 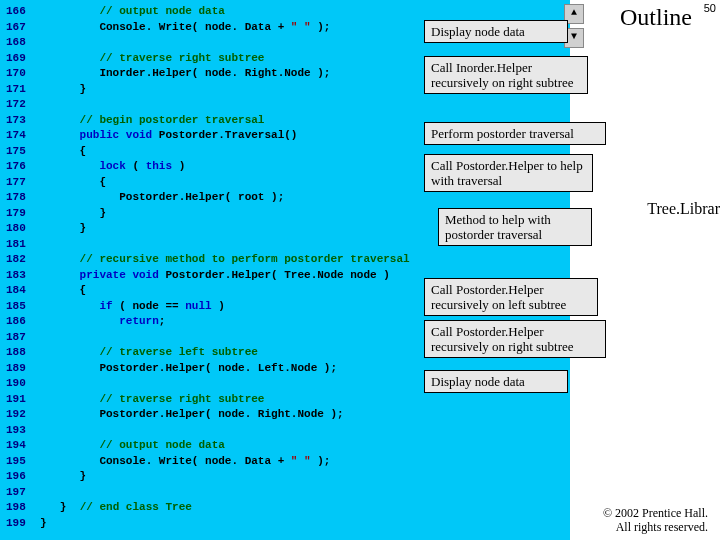 I want to click on line-number: 193, so click(x=20, y=431).